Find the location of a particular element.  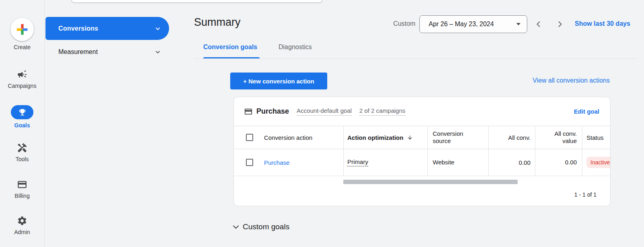

campaigns-count-chip: 2 of 2 campaigns is located at coordinates (382, 111).